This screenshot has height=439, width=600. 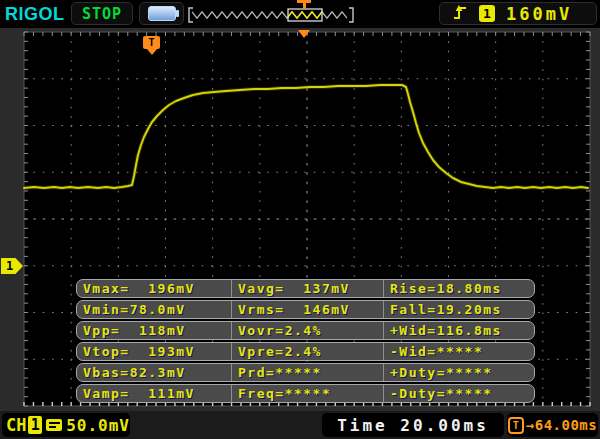 What do you see at coordinates (413, 425) in the screenshot?
I see `timebase-box: Time 20.00ms` at bounding box center [413, 425].